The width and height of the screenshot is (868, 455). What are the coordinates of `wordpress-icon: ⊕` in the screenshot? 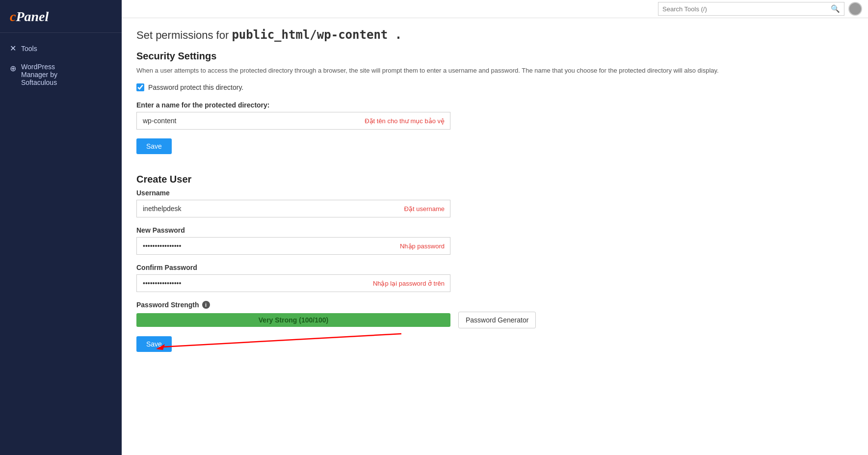 It's located at (13, 69).